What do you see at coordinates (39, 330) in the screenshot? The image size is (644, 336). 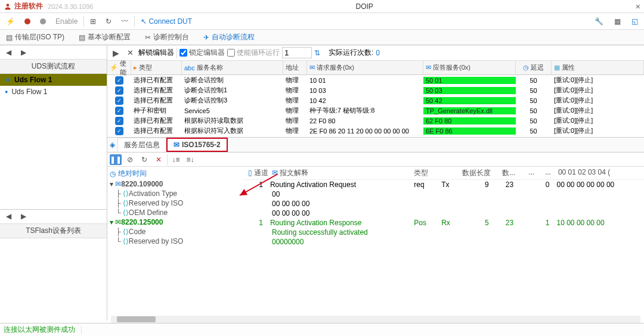 I see `status-text: 连接以太网被测件成功` at bounding box center [39, 330].